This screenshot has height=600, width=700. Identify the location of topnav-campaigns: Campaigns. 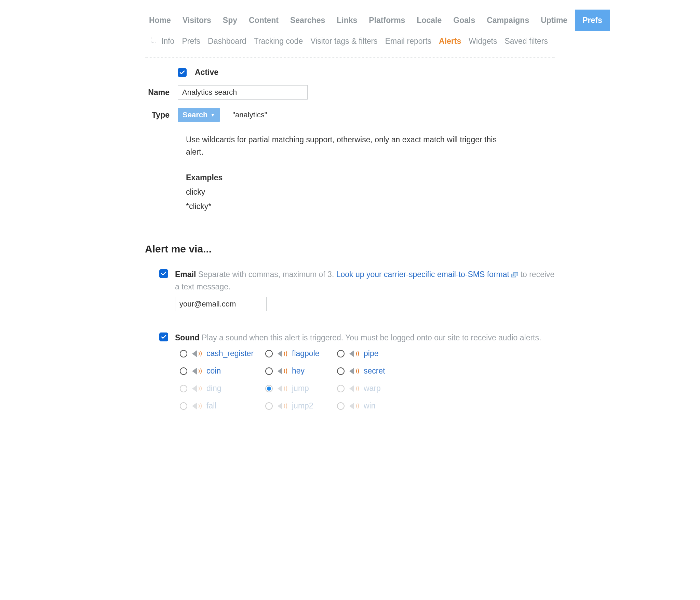
(508, 21).